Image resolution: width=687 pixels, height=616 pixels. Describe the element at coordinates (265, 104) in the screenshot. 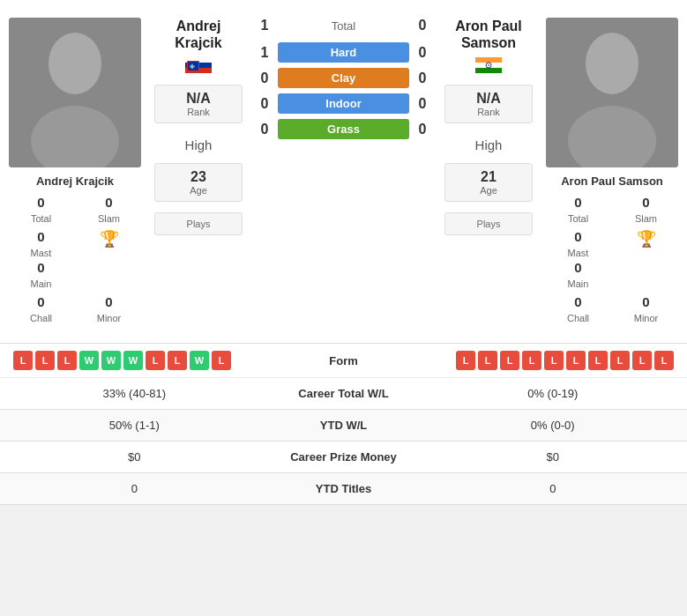

I see `indoor-score-left: 0` at that location.